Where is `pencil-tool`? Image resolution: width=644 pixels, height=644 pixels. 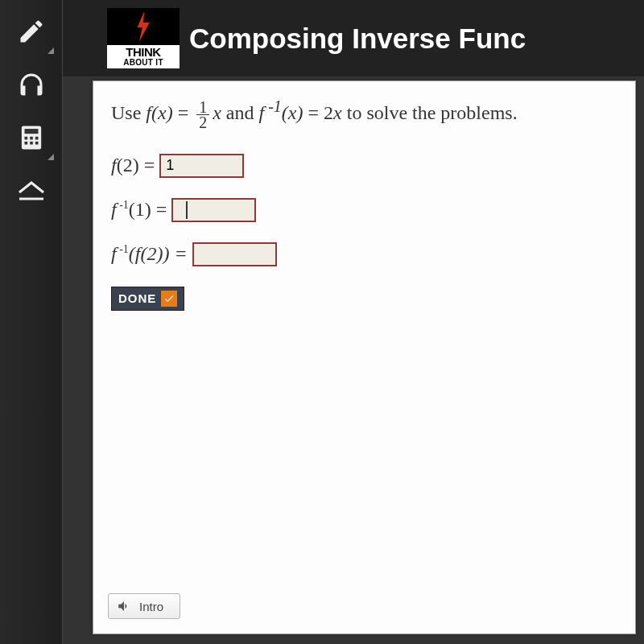
pencil-tool is located at coordinates (31, 31).